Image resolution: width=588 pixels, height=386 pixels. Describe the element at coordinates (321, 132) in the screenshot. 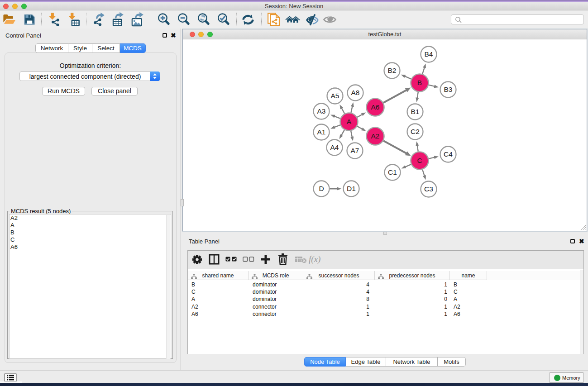

I see `svg-text: A1` at that location.